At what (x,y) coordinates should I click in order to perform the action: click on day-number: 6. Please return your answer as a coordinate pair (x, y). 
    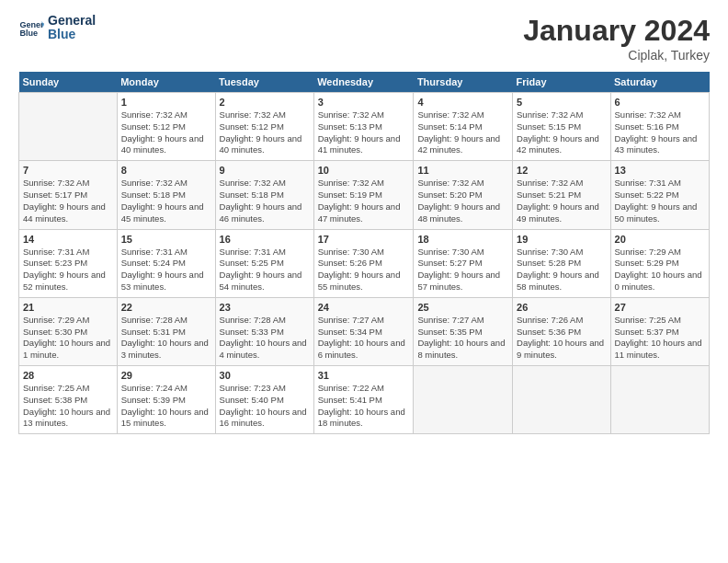
    Looking at the image, I should click on (660, 102).